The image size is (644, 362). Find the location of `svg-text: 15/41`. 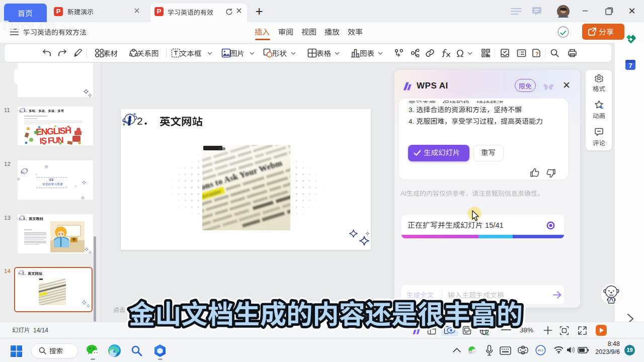

svg-text: 15/41 is located at coordinates (493, 225).